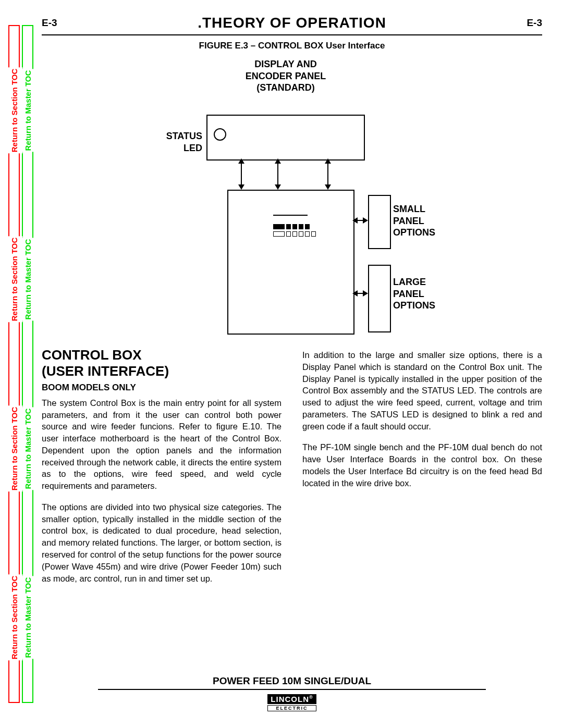 The height and width of the screenshot is (728, 563). What do you see at coordinates (21, 364) in the screenshot?
I see `side-toc-tabs: Return to Section TOC Return to Section …` at bounding box center [21, 364].